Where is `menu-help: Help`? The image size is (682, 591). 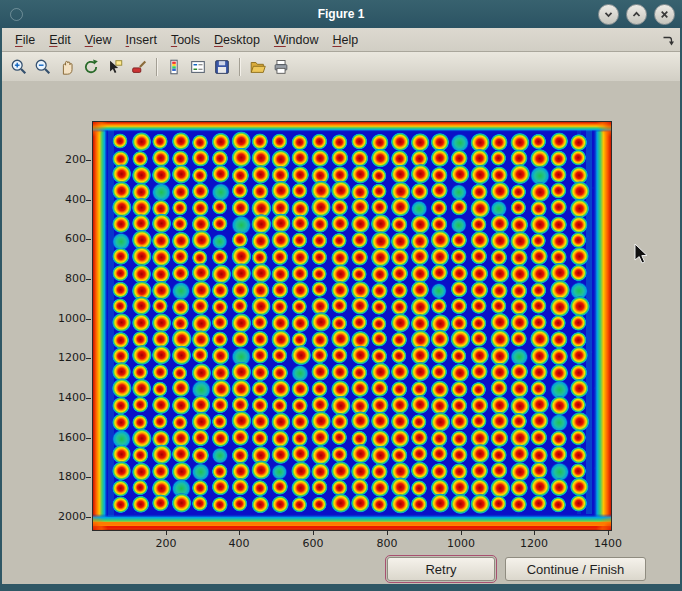 menu-help: Help is located at coordinates (345, 40).